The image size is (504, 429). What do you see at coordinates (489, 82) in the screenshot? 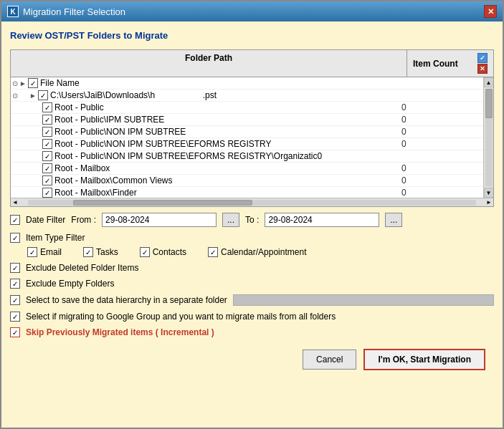
I see `scroll-up-button: ▲` at bounding box center [489, 82].